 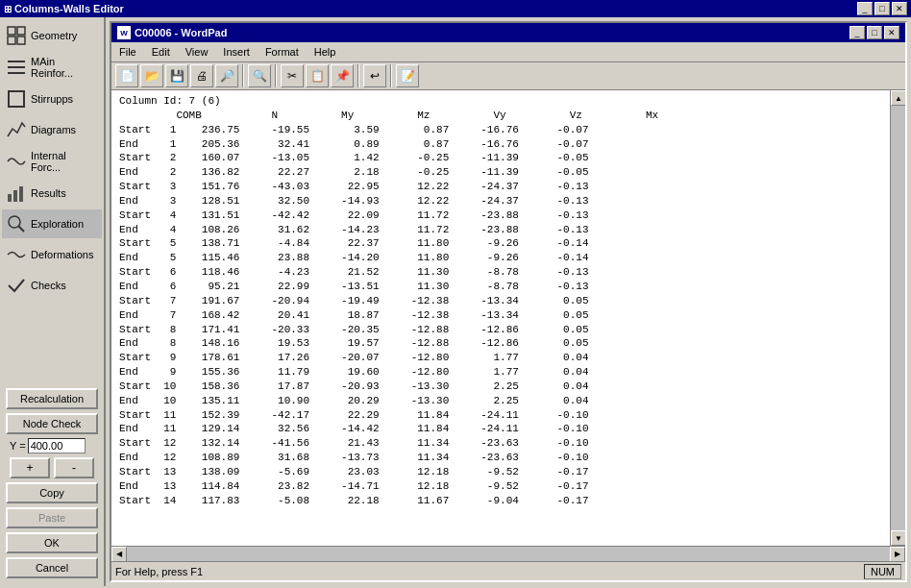 What do you see at coordinates (52, 493) in the screenshot?
I see `copy-button: Copy` at bounding box center [52, 493].